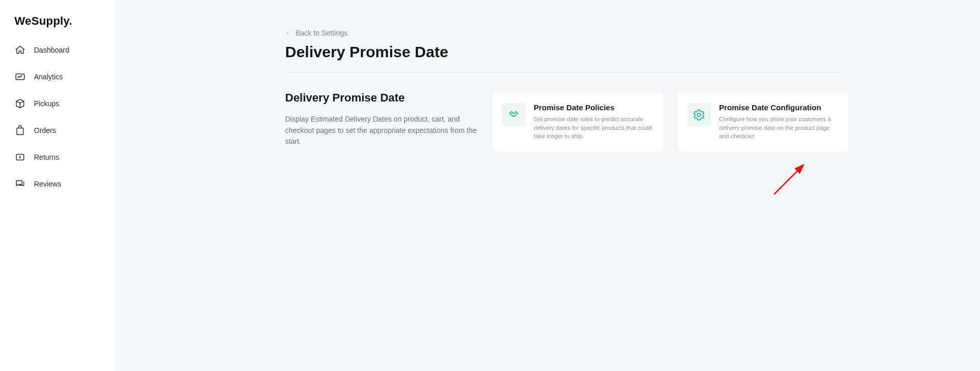  Describe the element at coordinates (20, 157) in the screenshot. I see `return-icon` at that location.